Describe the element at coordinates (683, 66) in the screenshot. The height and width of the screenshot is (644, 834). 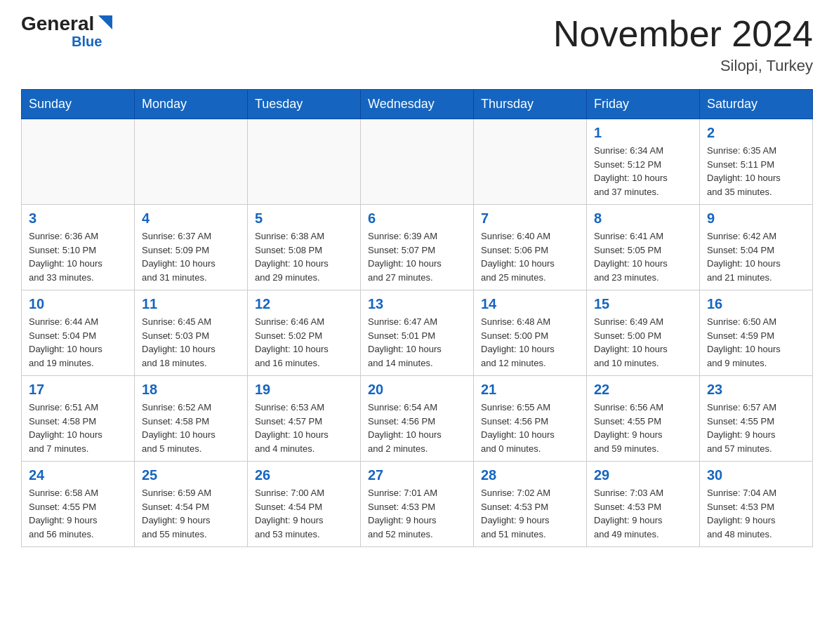
I see `location: Silopi, Turkey` at that location.